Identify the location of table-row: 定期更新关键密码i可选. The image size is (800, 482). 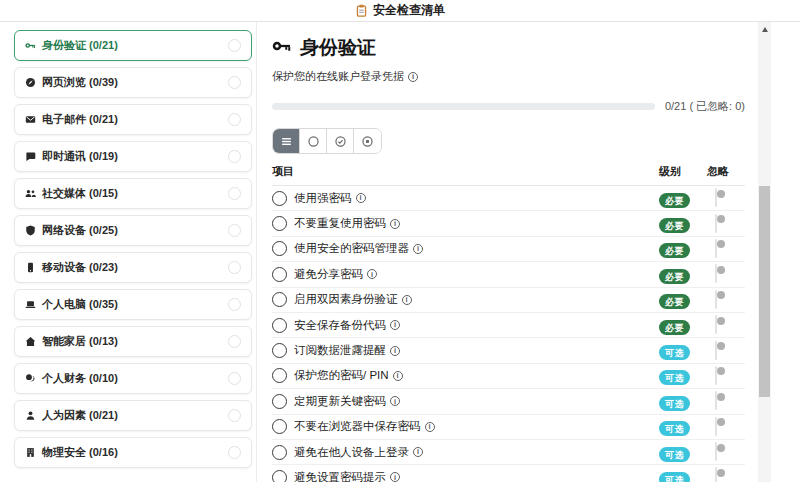
(508, 402).